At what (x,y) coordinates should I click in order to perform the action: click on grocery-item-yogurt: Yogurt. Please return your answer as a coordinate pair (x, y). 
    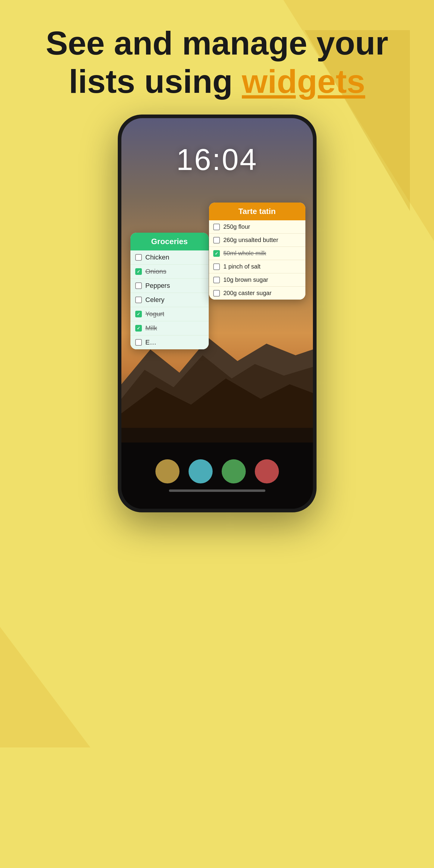
    Looking at the image, I should click on (170, 314).